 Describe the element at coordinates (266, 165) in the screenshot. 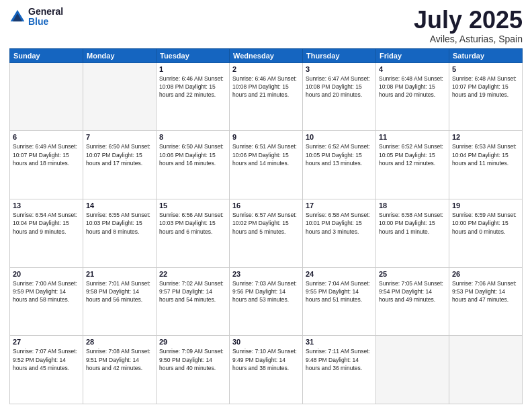

I see `calendar-day-cell: 9Sunrise: 6:51 AM Sunset: 10:06 PM Dayli…` at that location.